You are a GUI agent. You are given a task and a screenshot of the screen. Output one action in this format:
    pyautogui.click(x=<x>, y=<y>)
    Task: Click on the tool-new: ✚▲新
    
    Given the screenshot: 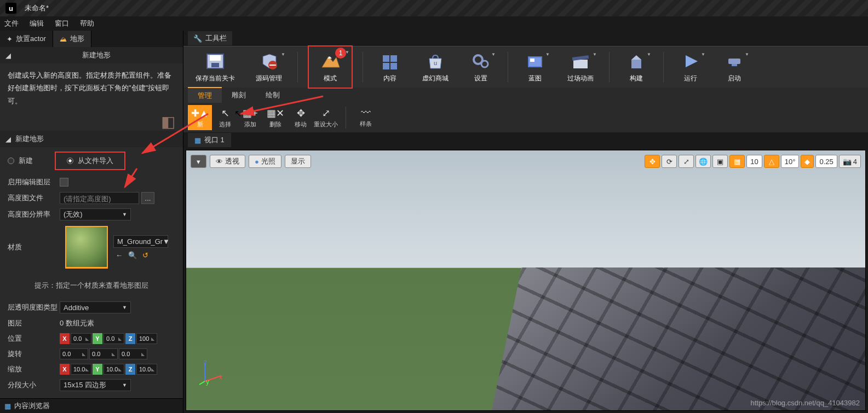 What is the action you would take?
    pyautogui.click(x=200, y=118)
    